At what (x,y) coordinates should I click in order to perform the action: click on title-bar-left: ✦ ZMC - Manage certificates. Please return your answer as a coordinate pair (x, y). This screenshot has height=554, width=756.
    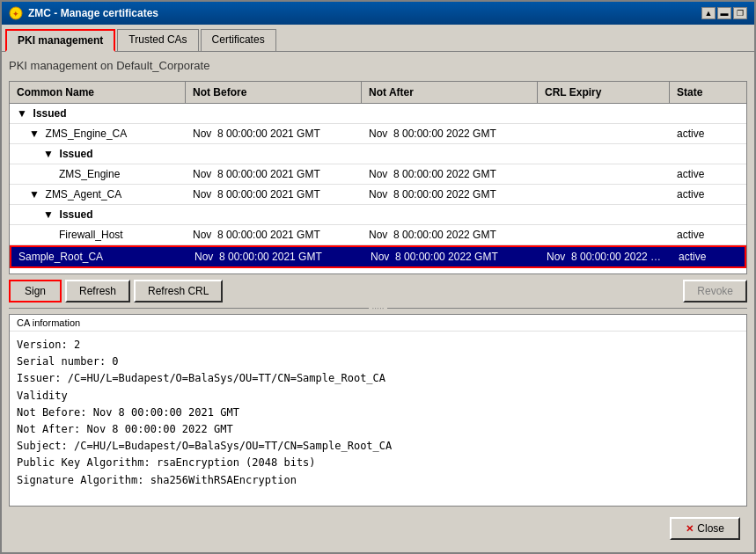
    Looking at the image, I should click on (84, 13).